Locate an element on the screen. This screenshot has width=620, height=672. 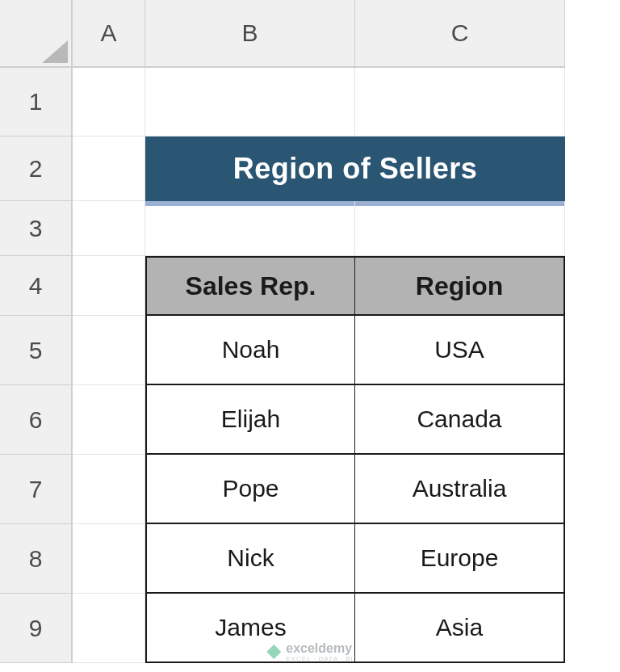
cell-a8 is located at coordinates (109, 559).